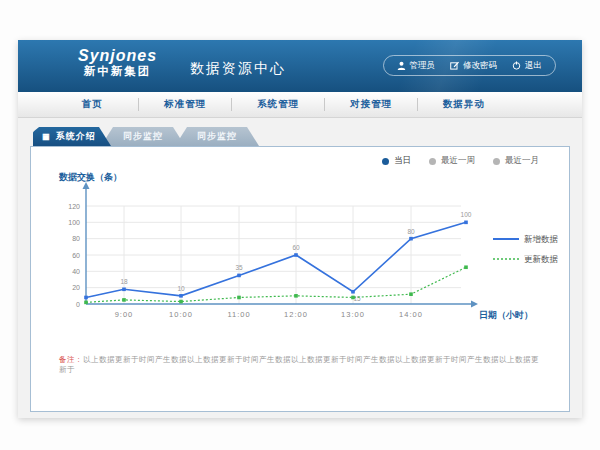 The height and width of the screenshot is (450, 600). Describe the element at coordinates (217, 136) in the screenshot. I see `tab-sync-monitor-2: 同步监控` at that location.